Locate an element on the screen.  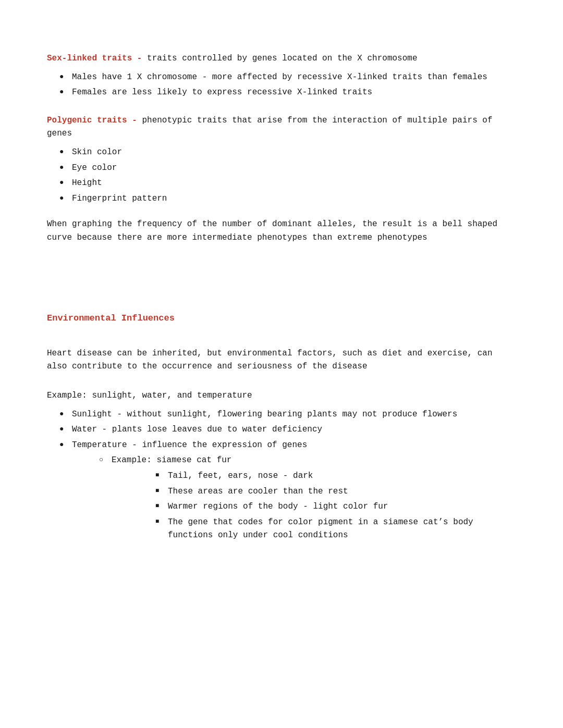
sex-linked-definition: Sex-linked traits - traits controlled by… is located at coordinates (282, 59).